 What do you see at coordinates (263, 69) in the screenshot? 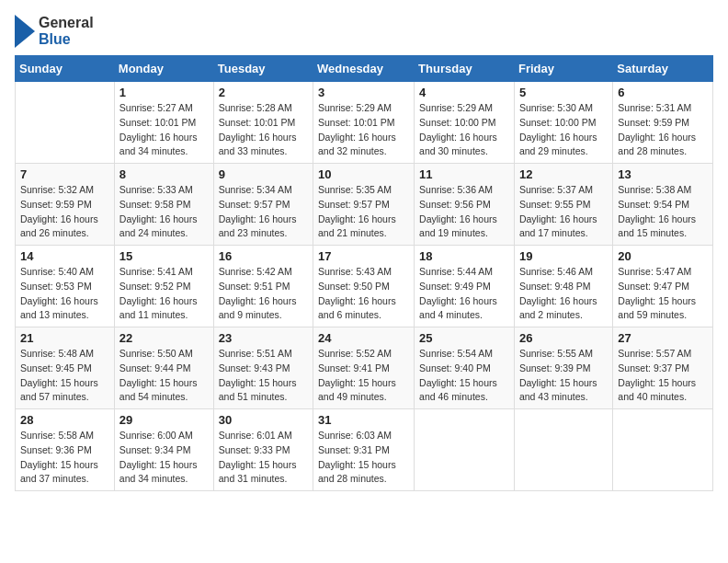
I see `weekday-header-tuesday: Tuesday` at bounding box center [263, 69].